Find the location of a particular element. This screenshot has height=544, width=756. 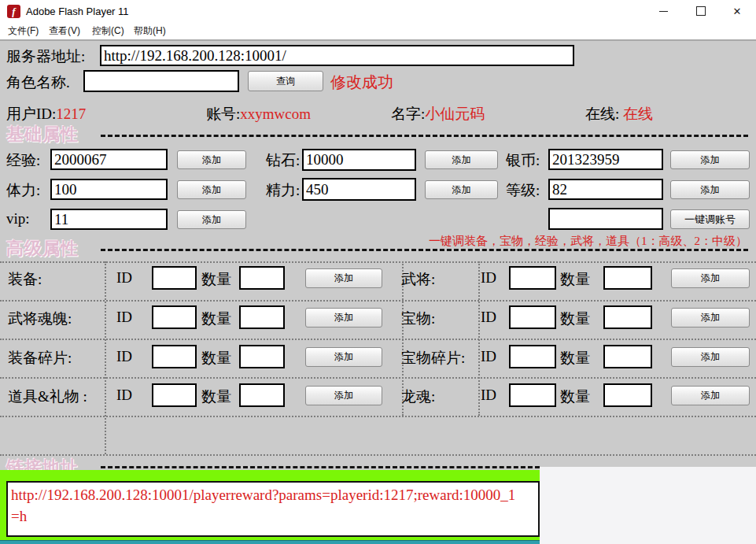

menu-bar: 文件(F) 查看(V) 控制(C) 帮助(H) is located at coordinates (378, 31).